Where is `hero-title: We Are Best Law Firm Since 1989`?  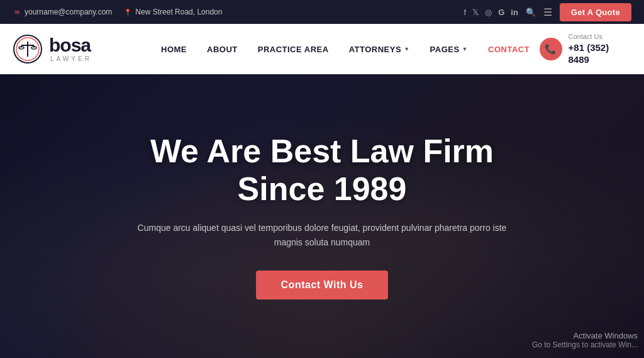 hero-title: We Are Best Law Firm Since 1989 is located at coordinates (322, 171).